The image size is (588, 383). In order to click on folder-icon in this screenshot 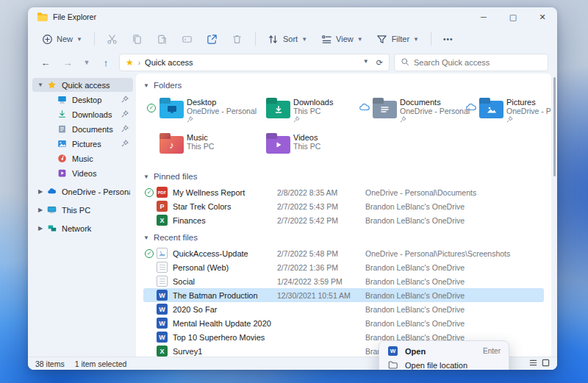, I will do `click(392, 365)`.